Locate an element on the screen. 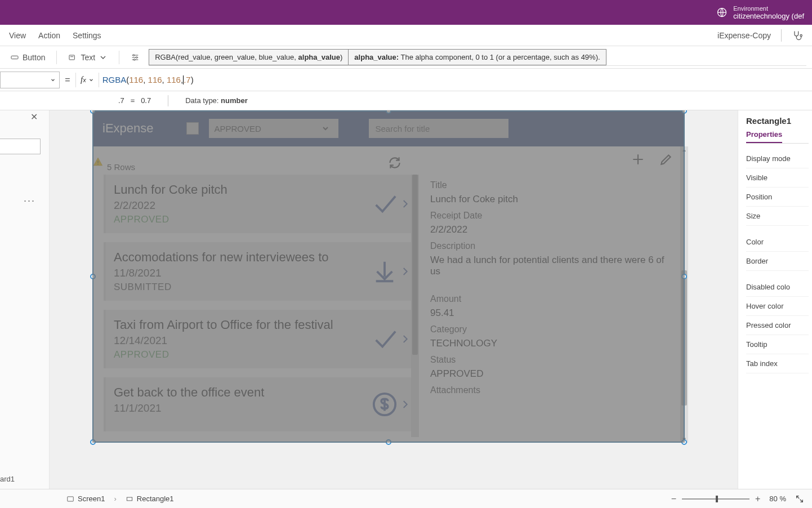  stethoscope-icon is located at coordinates (797, 35).